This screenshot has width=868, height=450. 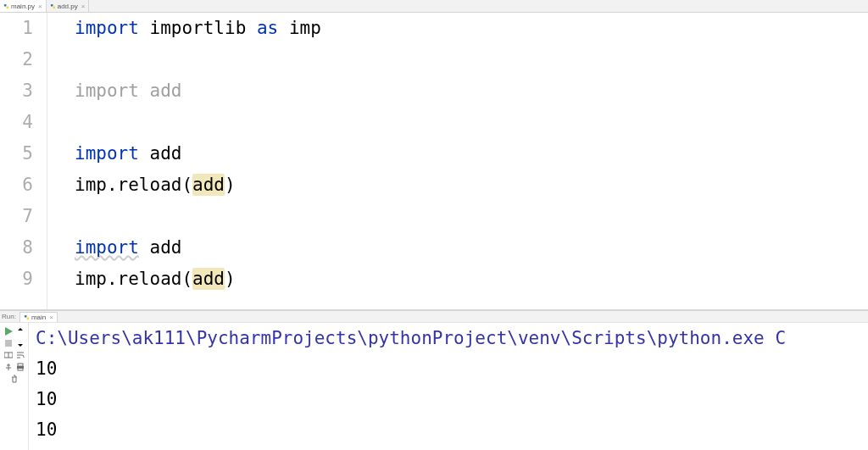 I want to click on run-tab-bar: Run: main ×, so click(x=434, y=317).